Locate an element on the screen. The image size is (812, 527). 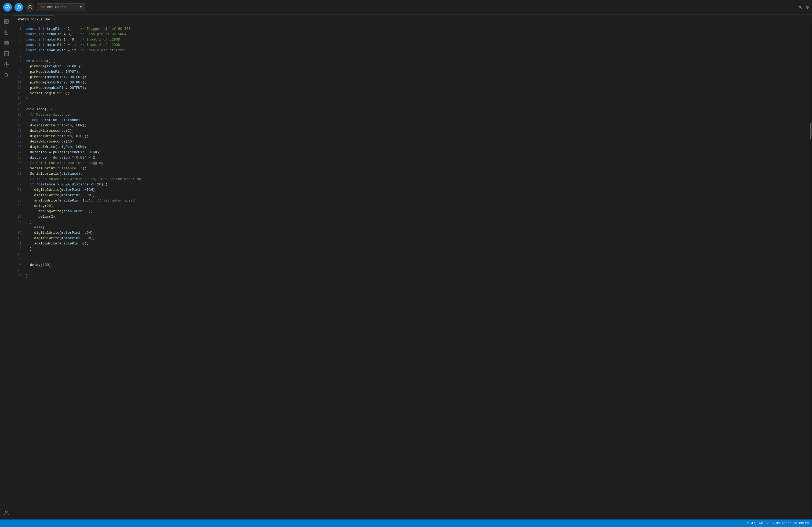
line-content: distance = duration * 0.034 / 2; is located at coordinates (415, 158).